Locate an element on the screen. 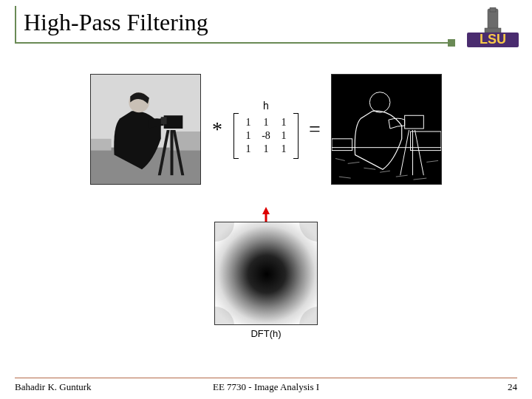 Image resolution: width=532 pixels, height=399 pixels. logo-text: LSU is located at coordinates (493, 39).